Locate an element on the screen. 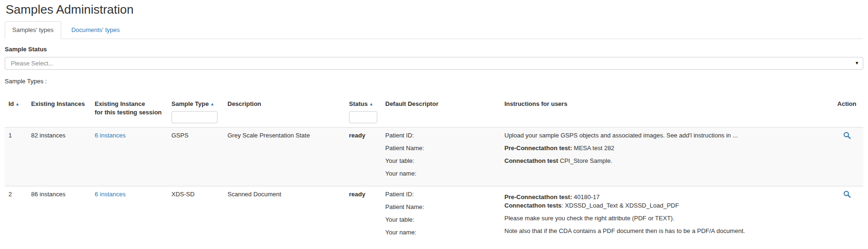 This screenshot has height=249, width=868. page-title: Samples Administration is located at coordinates (434, 9).